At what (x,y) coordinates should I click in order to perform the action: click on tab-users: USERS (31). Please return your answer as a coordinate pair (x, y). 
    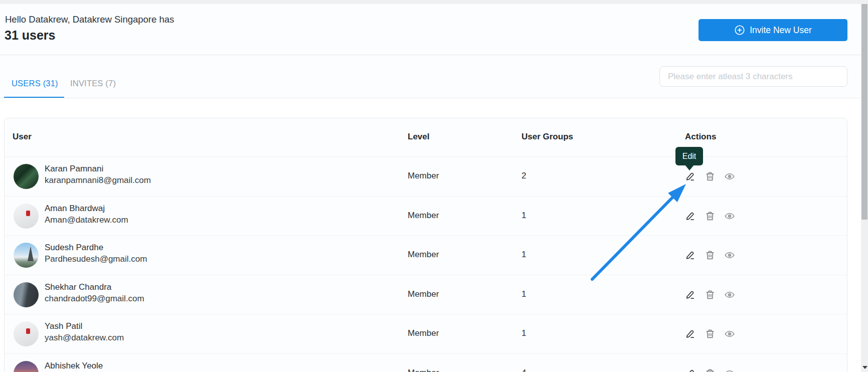
    Looking at the image, I should click on (35, 83).